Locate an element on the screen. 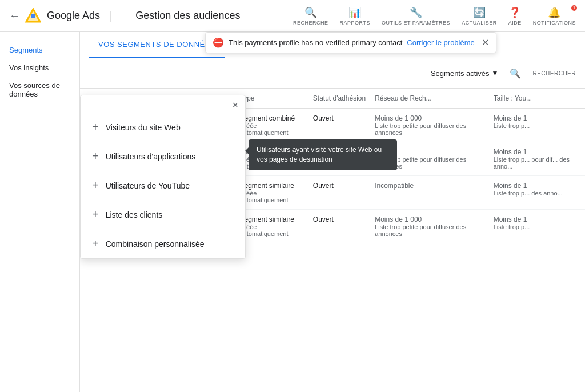 The width and height of the screenshot is (585, 392). row1-search: Moins de 1 000 Liste trop petite pour di… is located at coordinates (430, 126).